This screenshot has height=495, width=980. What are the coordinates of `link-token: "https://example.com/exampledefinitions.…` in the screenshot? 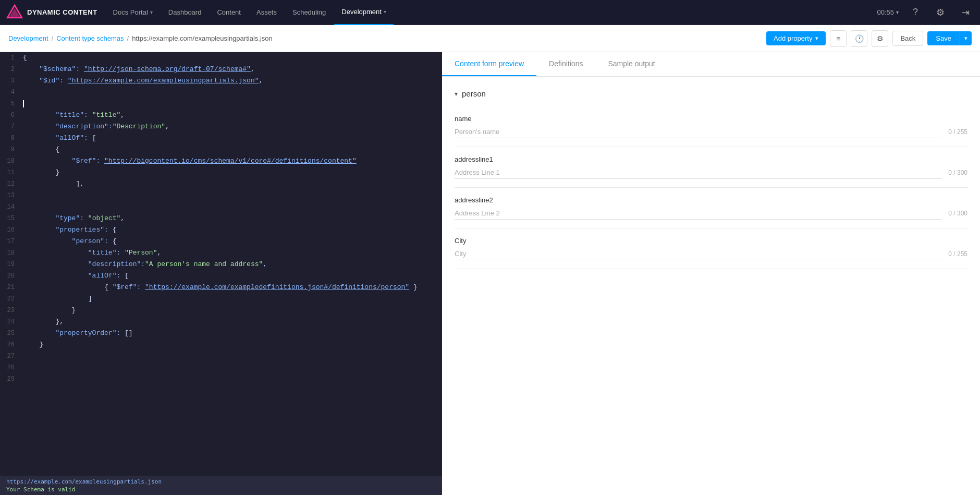 It's located at (277, 287).